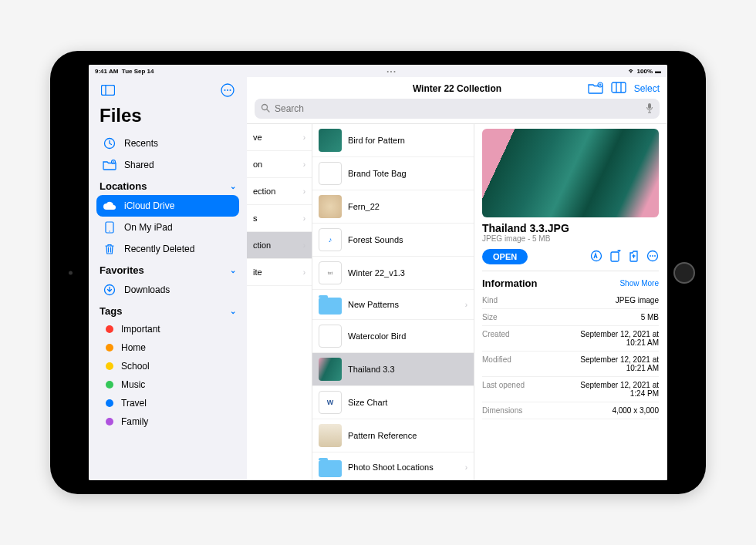 The image size is (756, 545). What do you see at coordinates (168, 143) in the screenshot?
I see `sidebar-item-recents: Recents` at bounding box center [168, 143].